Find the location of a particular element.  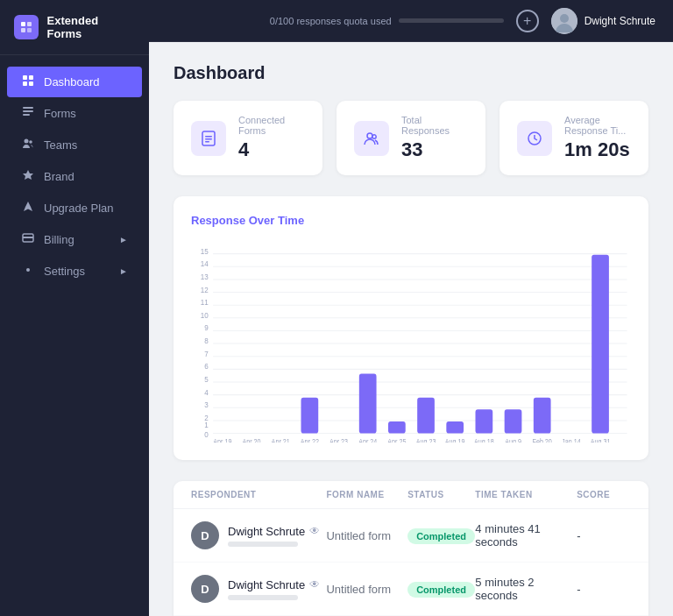

page-title: Dashboard is located at coordinates (411, 74).